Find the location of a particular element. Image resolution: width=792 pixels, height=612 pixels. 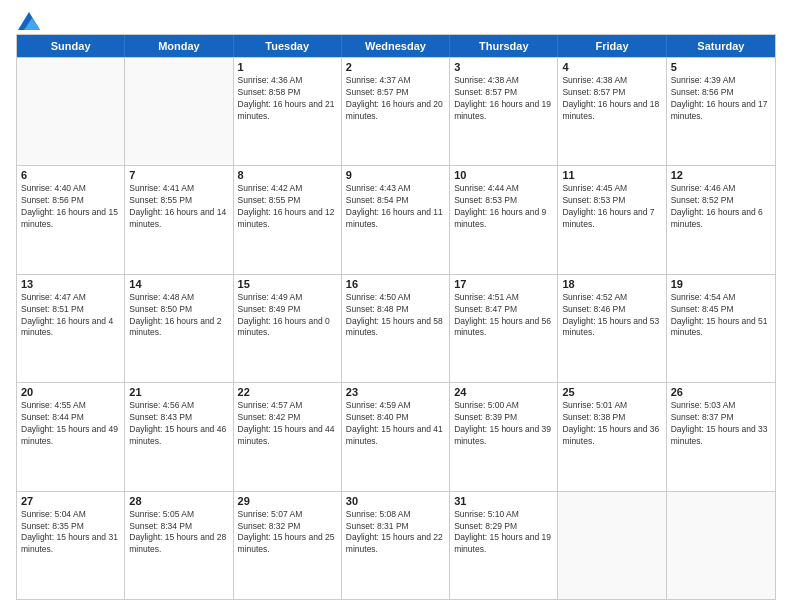

day-number: 24 is located at coordinates (504, 392).